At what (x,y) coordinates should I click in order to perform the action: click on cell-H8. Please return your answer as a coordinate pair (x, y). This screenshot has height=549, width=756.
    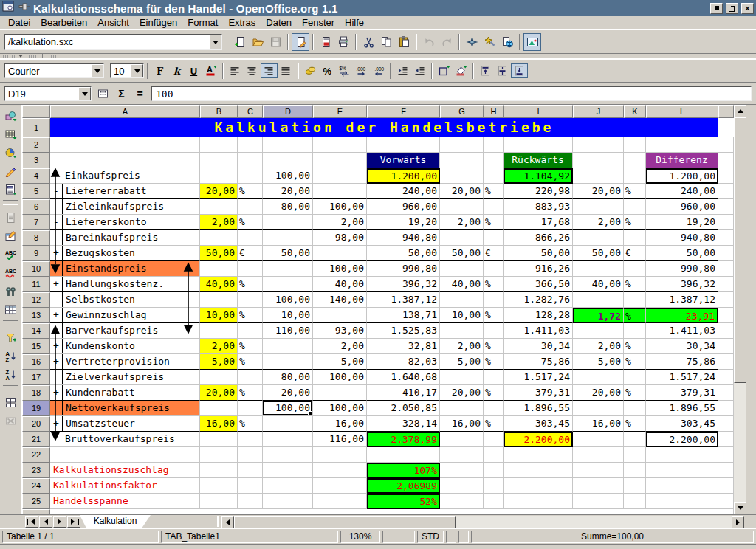
    Looking at the image, I should click on (493, 238).